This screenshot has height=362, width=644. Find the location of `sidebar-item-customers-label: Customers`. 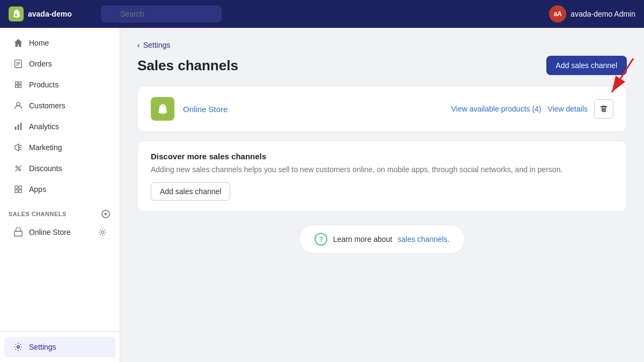

sidebar-item-customers-label: Customers is located at coordinates (47, 106).